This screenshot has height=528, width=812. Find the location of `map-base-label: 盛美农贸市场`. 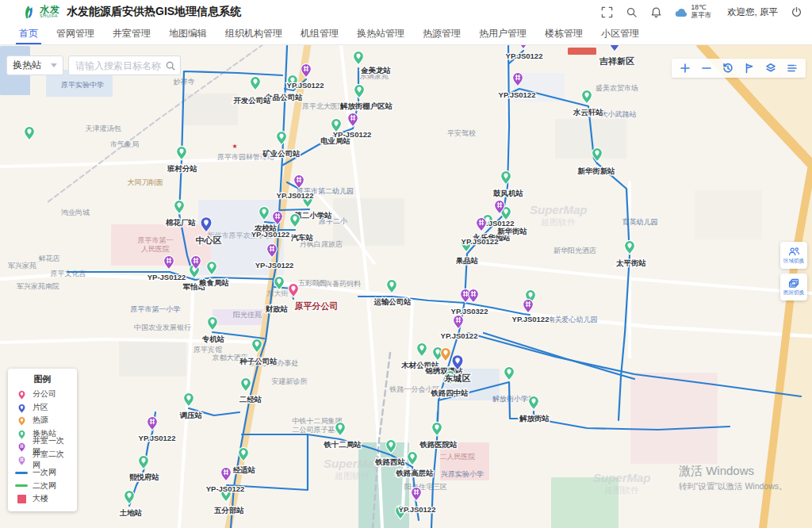

map-base-label: 盛美农贸市场 is located at coordinates (617, 88).